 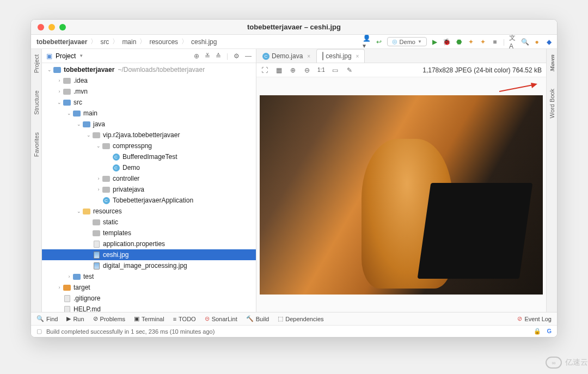 What do you see at coordinates (149, 277) in the screenshot?
I see `tree-node: ›test` at bounding box center [149, 277].